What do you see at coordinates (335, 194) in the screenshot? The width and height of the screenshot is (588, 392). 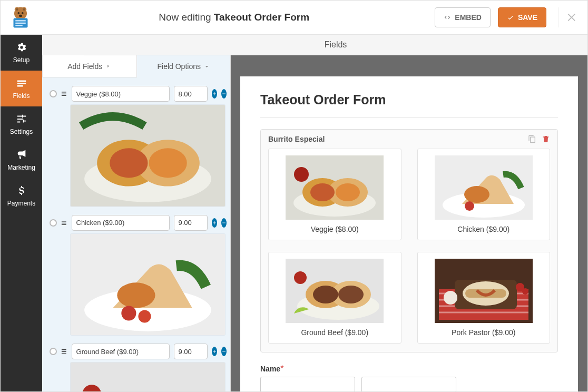 I see `choice-card: Veggie ($8.00)` at bounding box center [335, 194].